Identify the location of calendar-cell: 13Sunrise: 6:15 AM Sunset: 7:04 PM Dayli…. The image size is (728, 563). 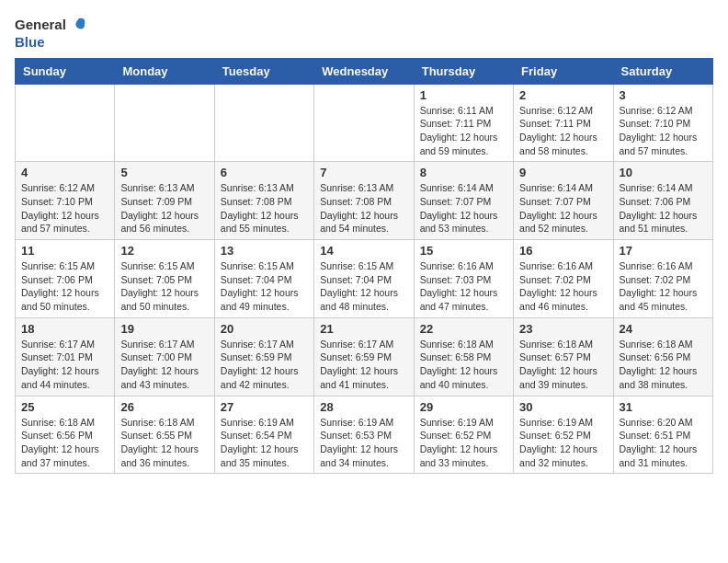
(264, 280).